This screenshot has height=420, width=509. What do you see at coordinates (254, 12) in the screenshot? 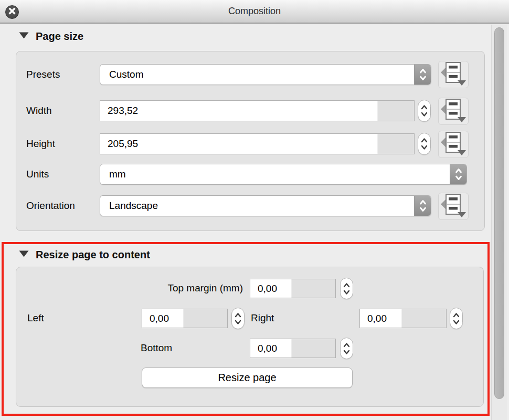
I see `panel-title: Composition` at bounding box center [254, 12].